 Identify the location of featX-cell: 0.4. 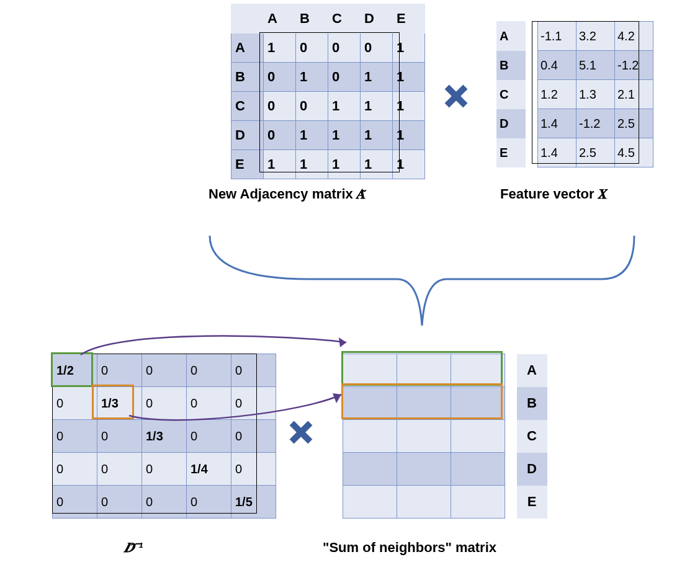
(557, 66).